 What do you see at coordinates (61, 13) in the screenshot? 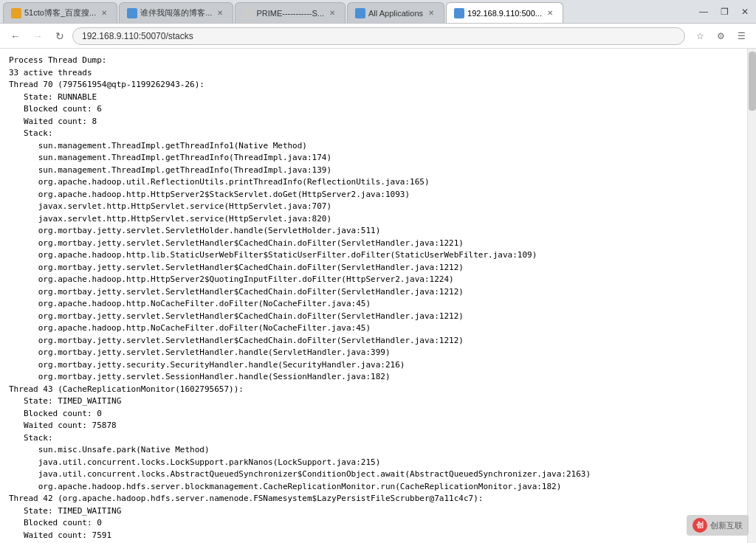
I see `tab-label-tab1: 51cto博客_百度搜...` at bounding box center [61, 13].